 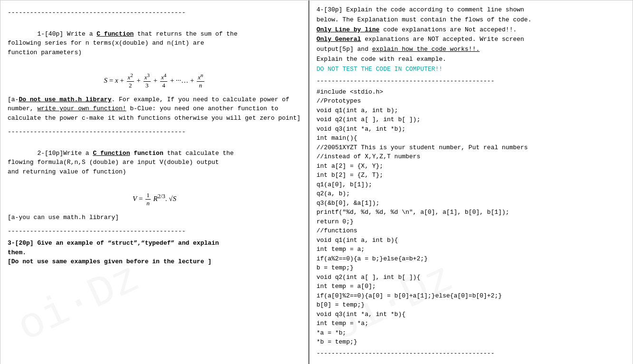 I want to click on q1-text: 1-[40p] Write a C function that returns …, so click(x=154, y=43).